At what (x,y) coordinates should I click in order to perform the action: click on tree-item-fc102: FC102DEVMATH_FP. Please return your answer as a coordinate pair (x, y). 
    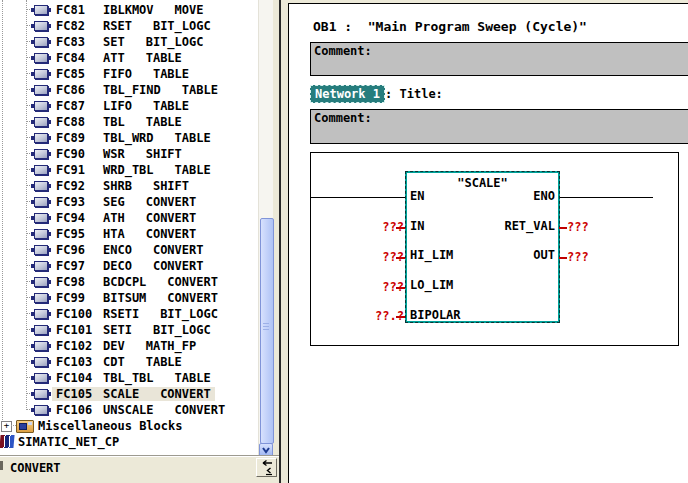
    Looking at the image, I should click on (128, 346).